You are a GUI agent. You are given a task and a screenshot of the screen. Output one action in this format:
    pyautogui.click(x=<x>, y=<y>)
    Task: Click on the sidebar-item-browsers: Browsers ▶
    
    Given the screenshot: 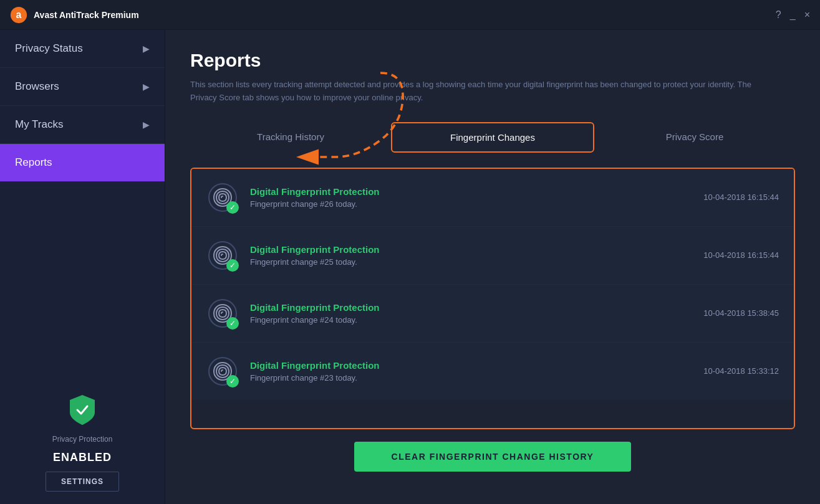 What is the action you would take?
    pyautogui.click(x=82, y=87)
    